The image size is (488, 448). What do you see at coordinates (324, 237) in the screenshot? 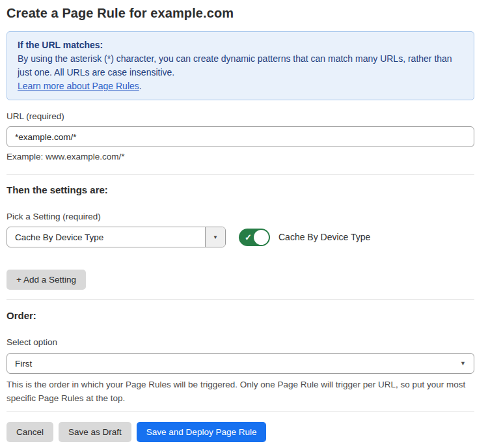
I see `toggle-label: Cache By Device Type` at bounding box center [324, 237].